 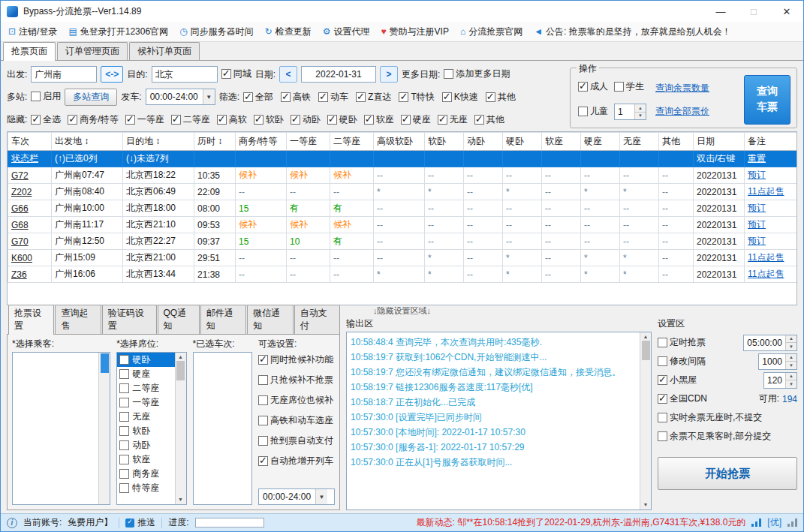 I want to click on train-row: G70广州南12:50北京西22:2709:371510有-----------…, so click(x=403, y=242).